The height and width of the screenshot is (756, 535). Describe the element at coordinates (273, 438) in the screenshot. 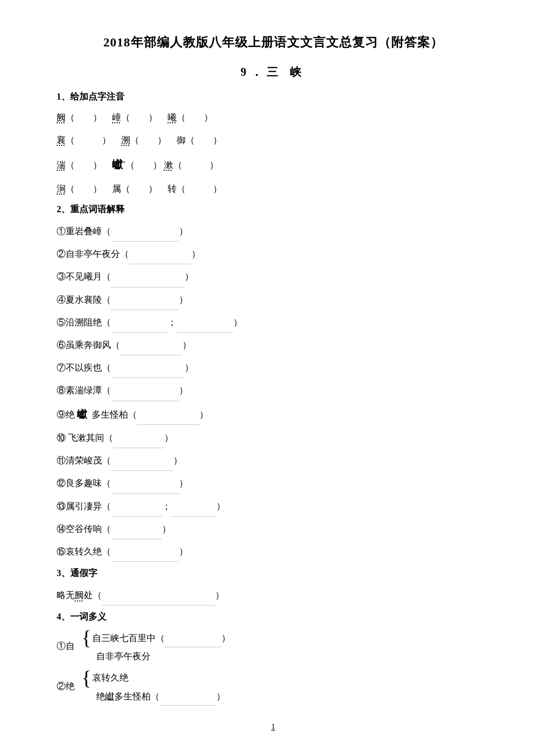

I see `vocab-10: ⑩ 飞漱其间（ ）` at that location.